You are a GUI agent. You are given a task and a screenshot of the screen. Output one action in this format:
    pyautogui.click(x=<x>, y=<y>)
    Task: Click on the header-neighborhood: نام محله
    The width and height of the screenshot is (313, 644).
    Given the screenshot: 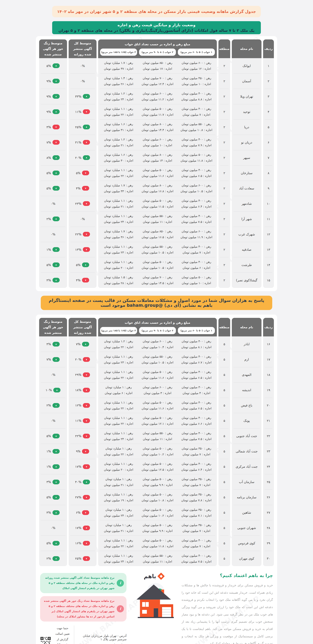 What is the action you would take?
    pyautogui.click(x=247, y=49)
    